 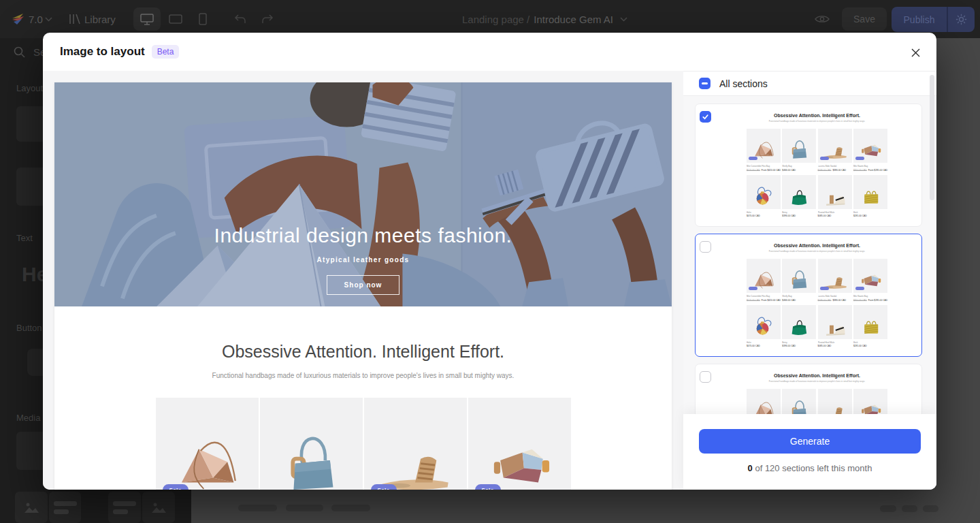 I want to click on quota-text: 0 of 120 sections left this month, so click(x=810, y=469).